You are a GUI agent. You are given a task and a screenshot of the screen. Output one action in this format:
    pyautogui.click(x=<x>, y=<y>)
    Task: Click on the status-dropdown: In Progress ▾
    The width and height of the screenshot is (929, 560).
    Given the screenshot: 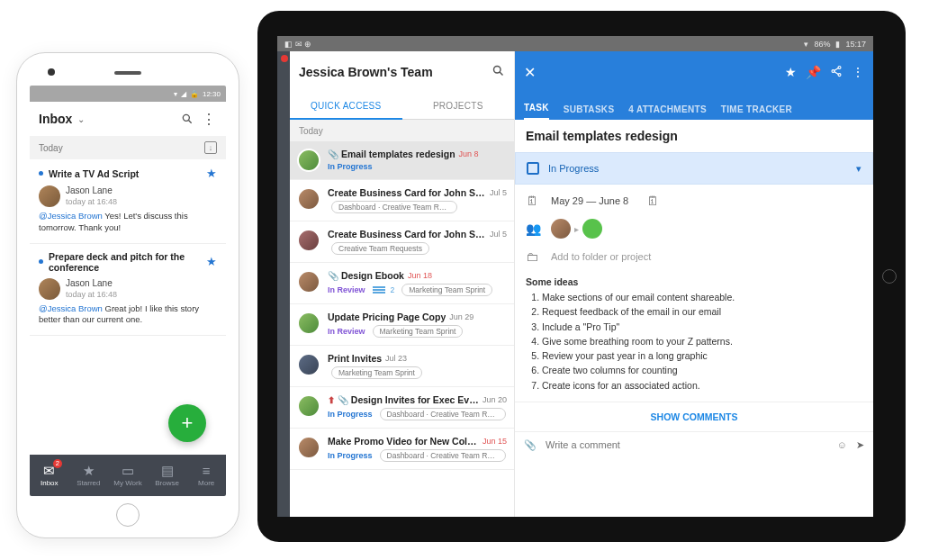 What is the action you would take?
    pyautogui.click(x=694, y=168)
    